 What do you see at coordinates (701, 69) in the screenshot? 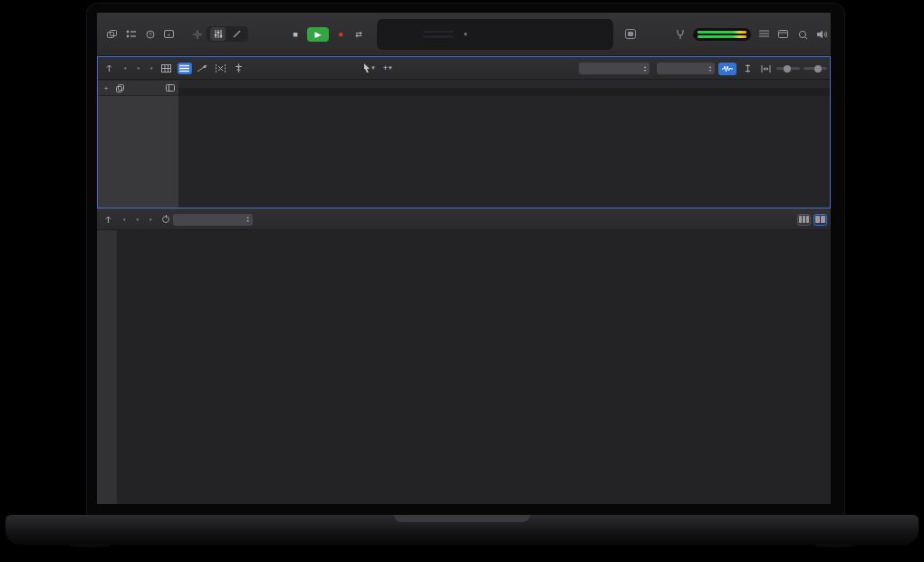
I see `snap-drag-controls: ▴▾ ▴▾` at bounding box center [701, 69].